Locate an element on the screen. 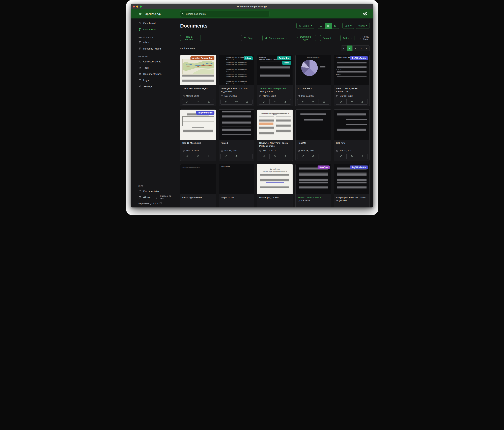  document-thumbnail: Patient BP Distribution 2011 is located at coordinates (313, 70).